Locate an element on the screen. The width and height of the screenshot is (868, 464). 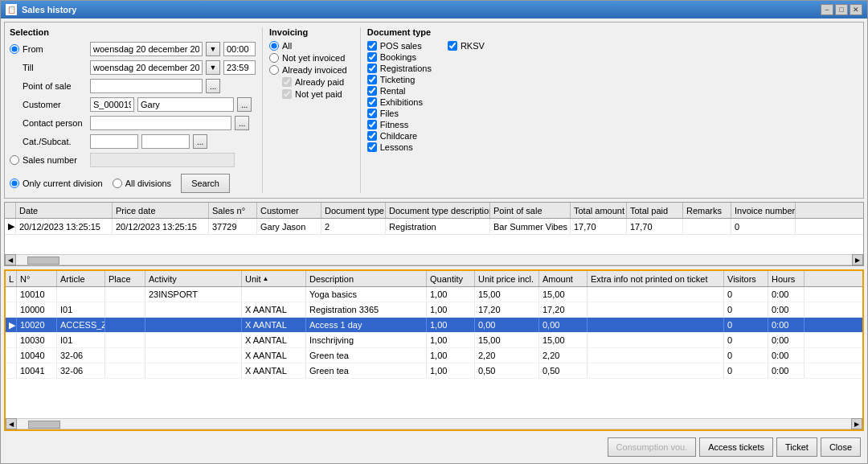
search-button: Search is located at coordinates (206, 183).